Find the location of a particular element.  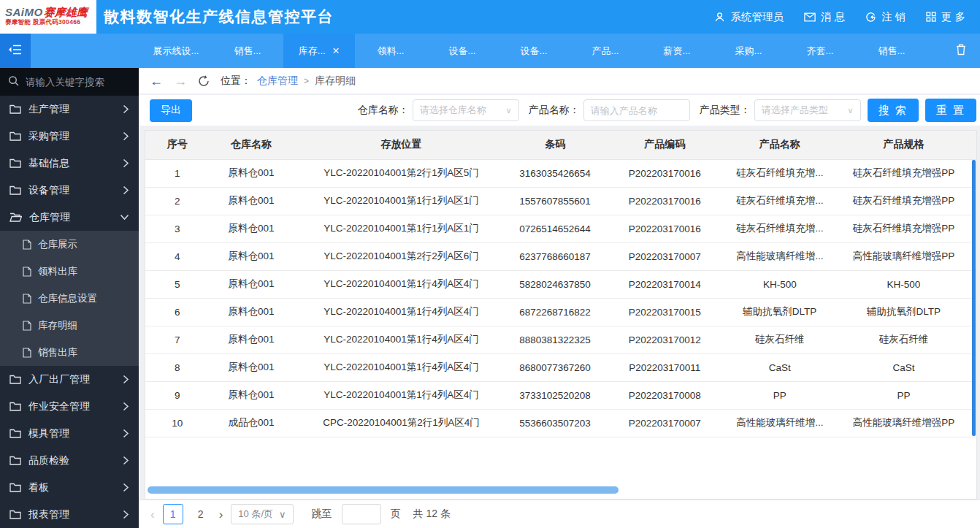

export-button: 导出 is located at coordinates (171, 111).